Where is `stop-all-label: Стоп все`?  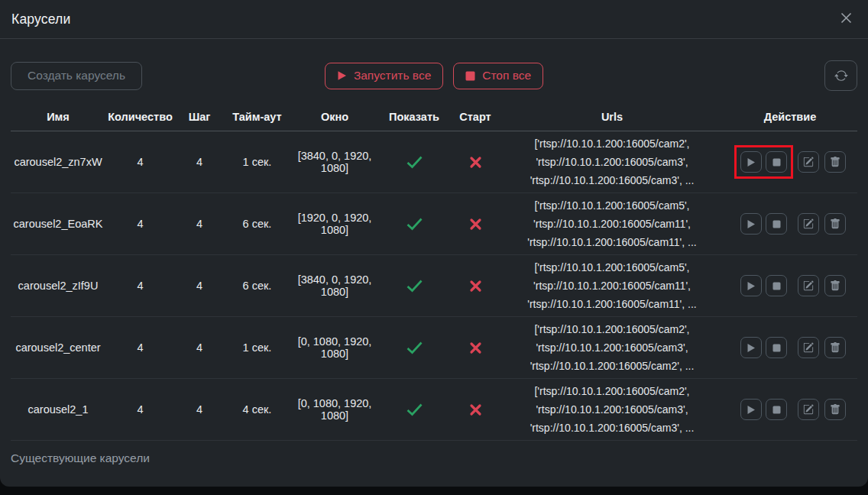
stop-all-label: Стоп все is located at coordinates (507, 76).